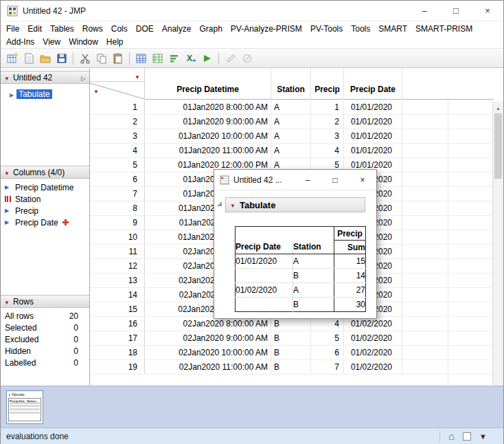  Describe the element at coordinates (393, 29) in the screenshot. I see `menu-item: SMART` at that location.